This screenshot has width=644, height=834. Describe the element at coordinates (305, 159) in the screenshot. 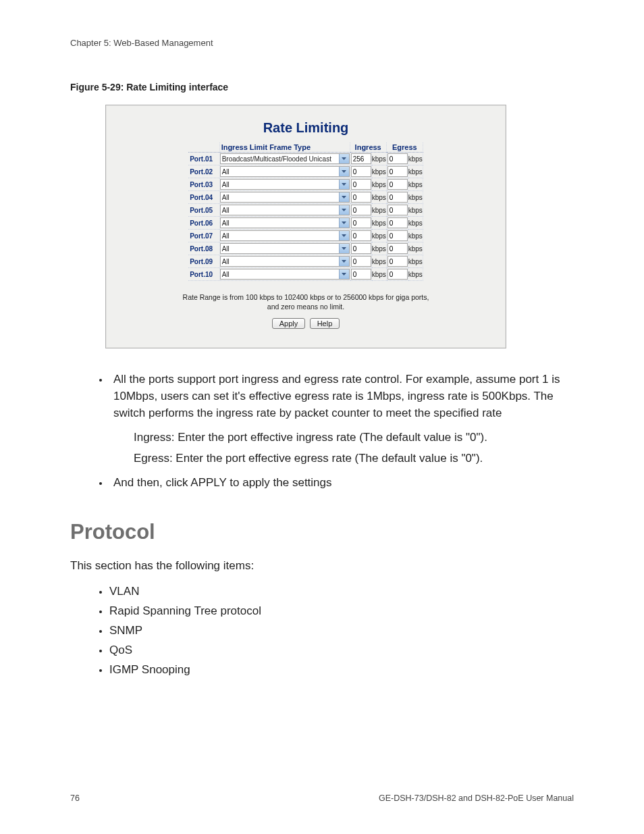

I see `table-row: Port.01Broadcast/Multicast/Flooded Unica…` at that location.